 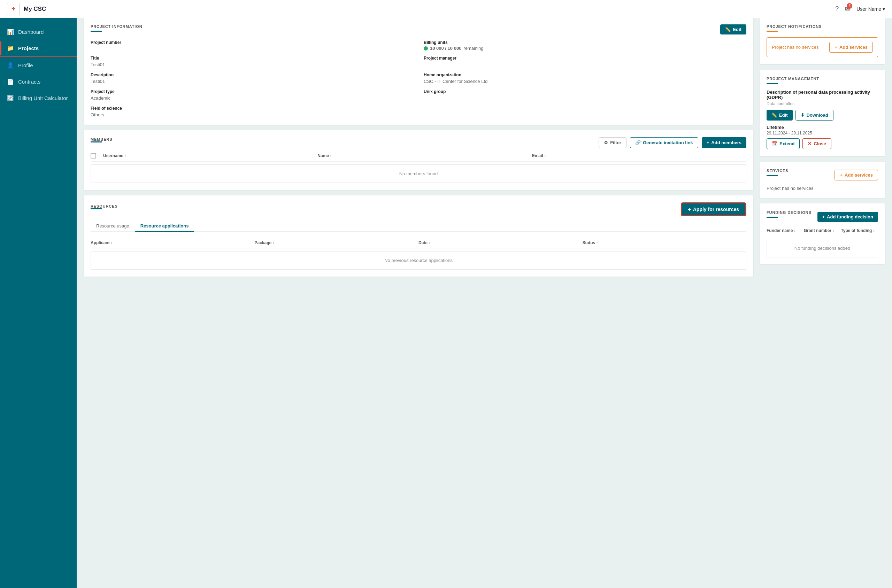 I want to click on status-sort-icon: ↕, so click(x=597, y=243).